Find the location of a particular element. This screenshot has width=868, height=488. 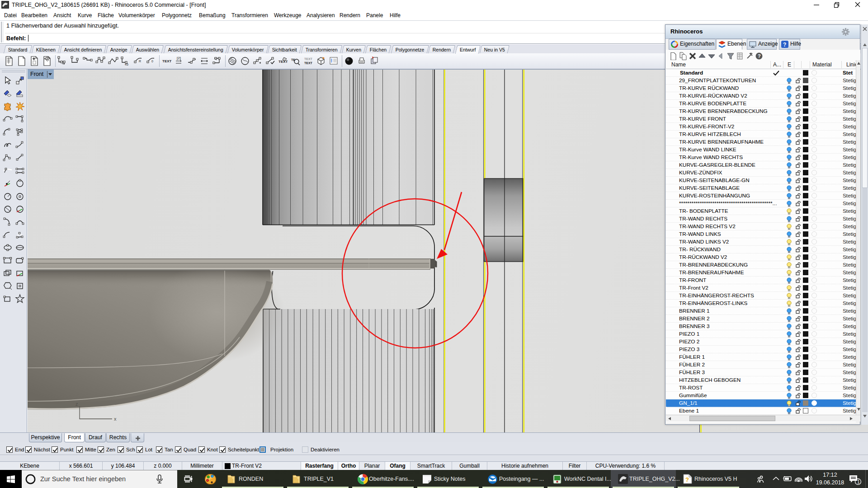

svg-text: R is located at coordinates (140, 61).